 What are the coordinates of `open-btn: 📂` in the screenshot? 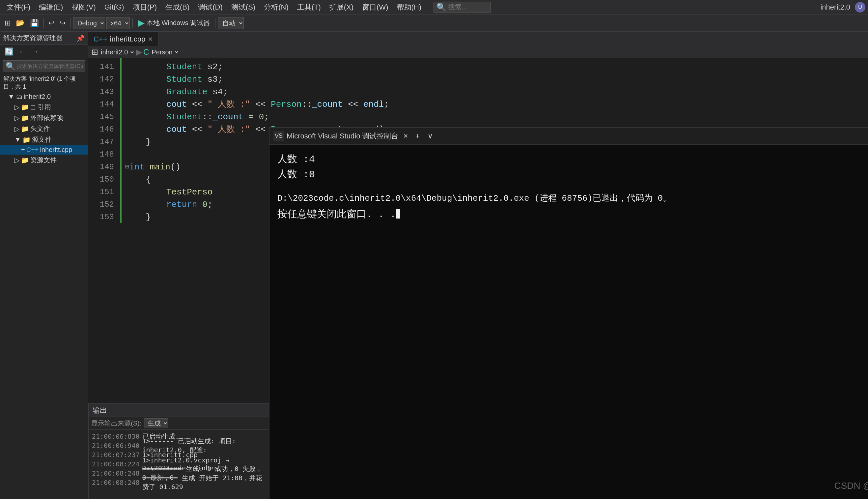 It's located at (20, 23).